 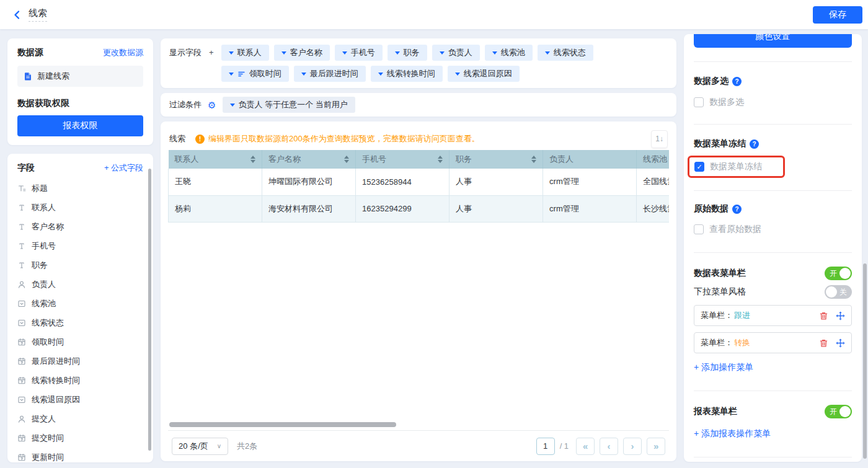 What do you see at coordinates (565, 53) in the screenshot?
I see `display-field-chip: 线索状态` at bounding box center [565, 53].